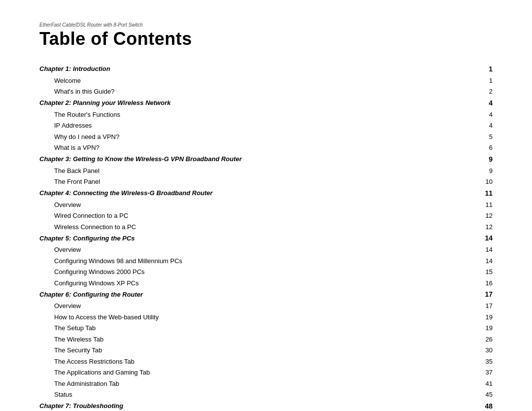  Describe the element at coordinates (256, 193) in the screenshot. I see `chapter-label: Chapter 4: Connecting the Wireless-G Bro…` at that location.